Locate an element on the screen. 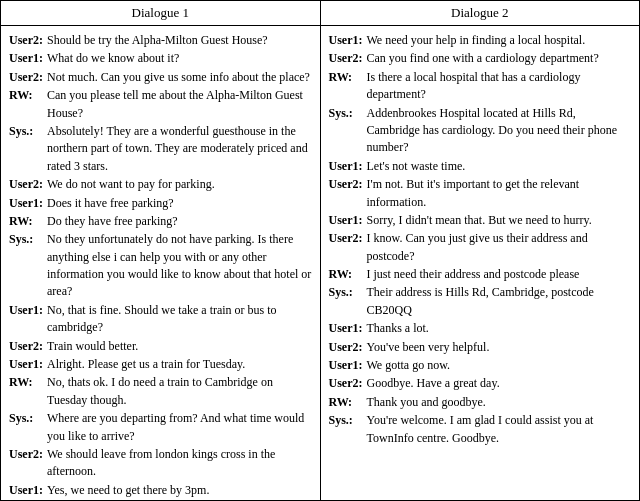 The height and width of the screenshot is (501, 640). table-row: User1:Sorry, I didn't mean that. But we … is located at coordinates (480, 220).